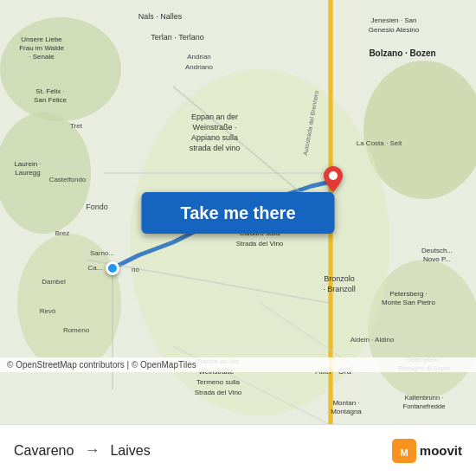 The height and width of the screenshot is (476, 476). Describe the element at coordinates (42, 57) in the screenshot. I see `svg-text: · Senale` at that location.